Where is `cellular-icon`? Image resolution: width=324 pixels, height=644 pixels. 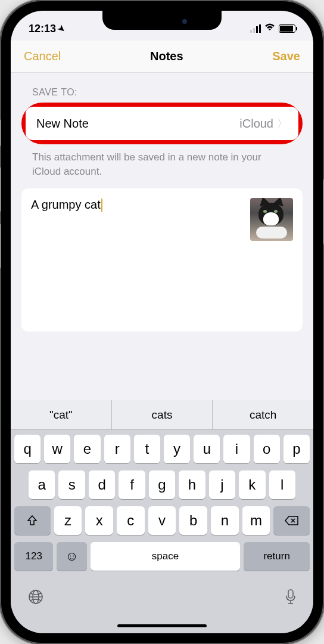 cellular-icon is located at coordinates (256, 29).